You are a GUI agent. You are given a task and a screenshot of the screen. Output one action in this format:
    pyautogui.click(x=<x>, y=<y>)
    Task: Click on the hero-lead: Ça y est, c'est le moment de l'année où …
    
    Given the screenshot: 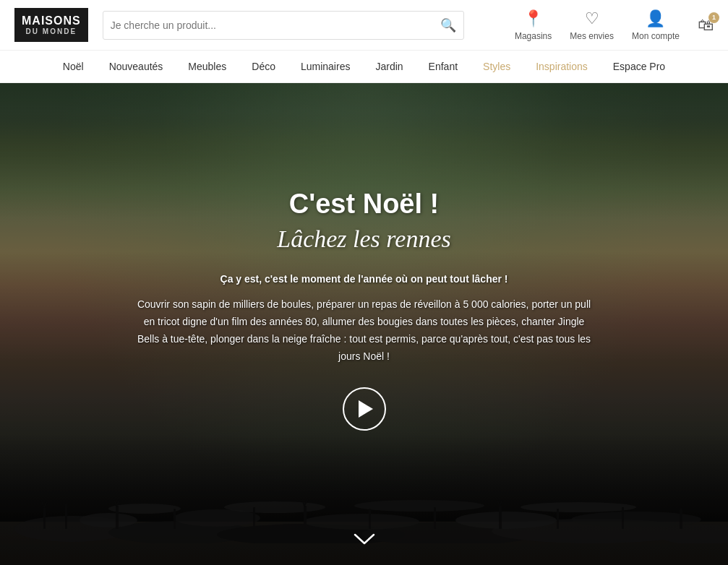 What is the action you would take?
    pyautogui.click(x=364, y=279)
    